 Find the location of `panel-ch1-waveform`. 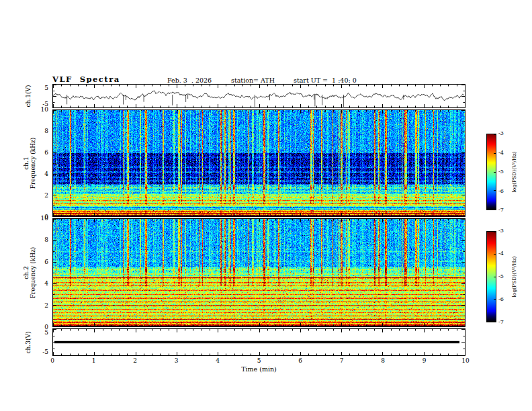

panel-ch1-waveform is located at coordinates (259, 96).